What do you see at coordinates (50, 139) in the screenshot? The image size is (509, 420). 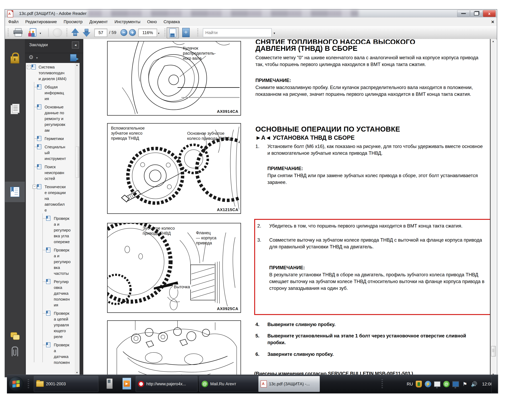 I see `bookmark-item: Герметики` at bounding box center [50, 139].